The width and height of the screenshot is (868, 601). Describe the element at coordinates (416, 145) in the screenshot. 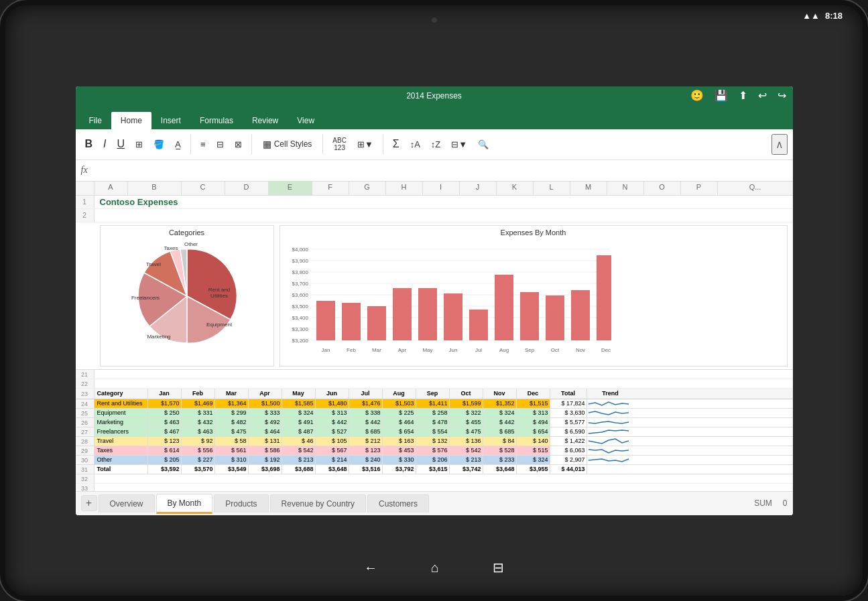

I see `sort-az-button: ↕A` at that location.